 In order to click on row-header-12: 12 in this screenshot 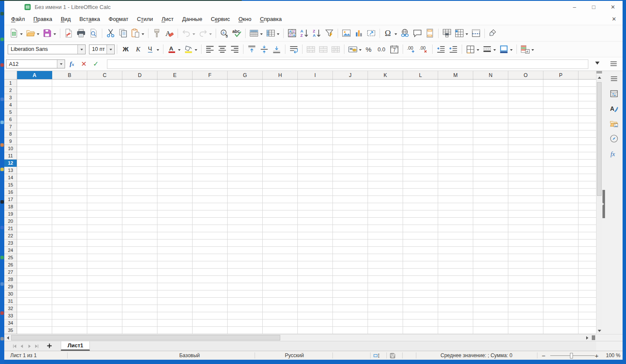, I will do `click(10, 163)`.